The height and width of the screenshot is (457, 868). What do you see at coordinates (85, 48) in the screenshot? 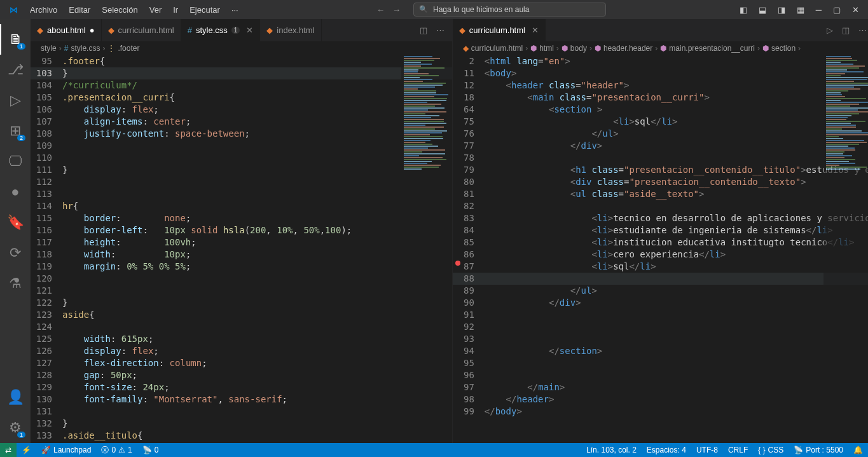
I see `breadcrumb-item: style.css` at bounding box center [85, 48].